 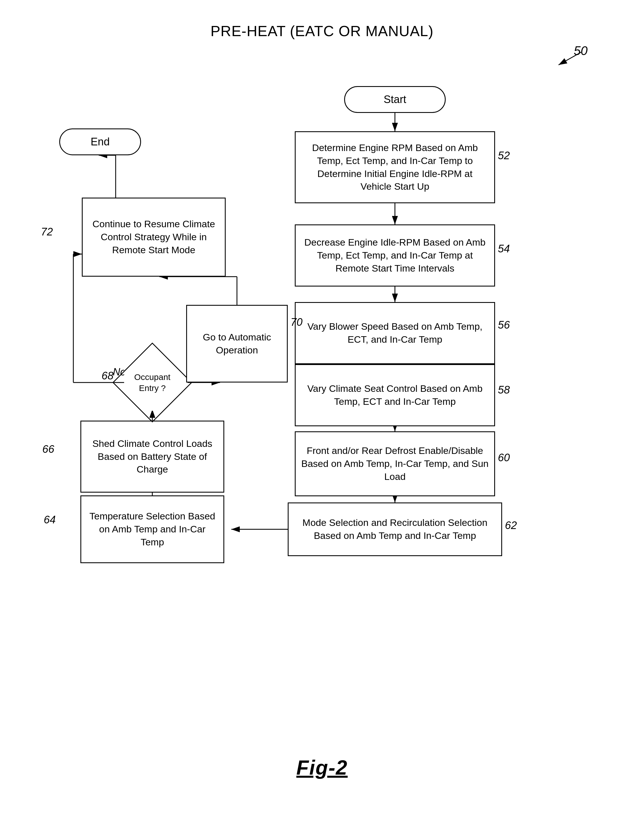 I want to click on diamond68-label: Occupant Entry ?, so click(x=152, y=382).